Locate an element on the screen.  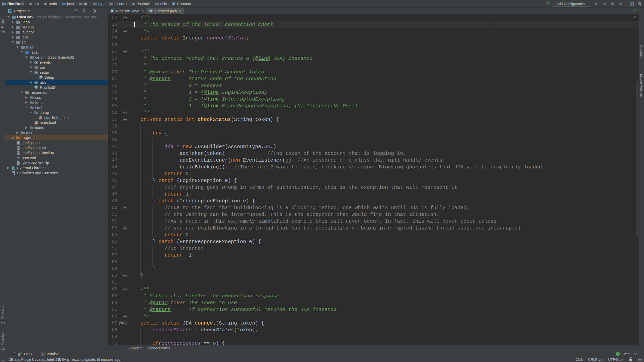
tree-item-External Libraries: ▶External Libraries is located at coordinates (56, 168).